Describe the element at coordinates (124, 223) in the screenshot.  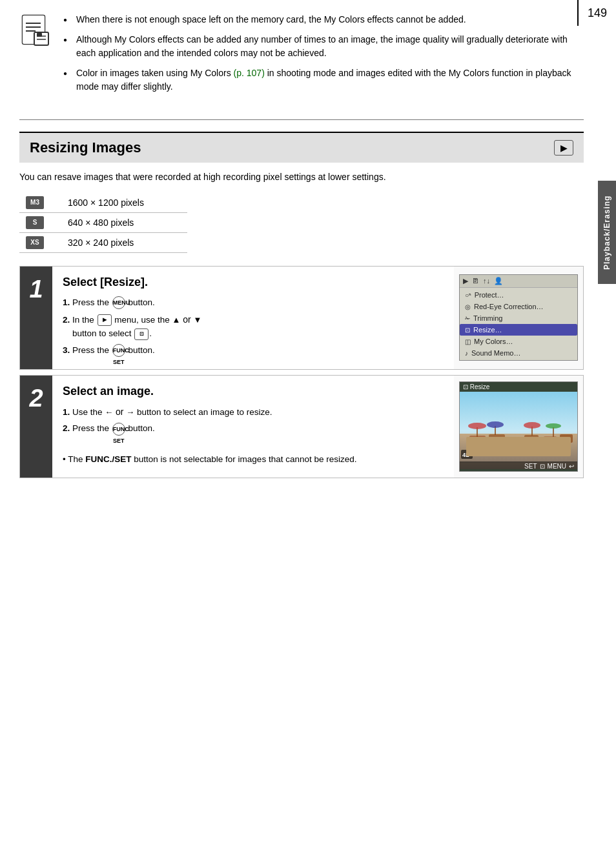
I see `pixel-label-s: 640 × 480 pixels` at that location.